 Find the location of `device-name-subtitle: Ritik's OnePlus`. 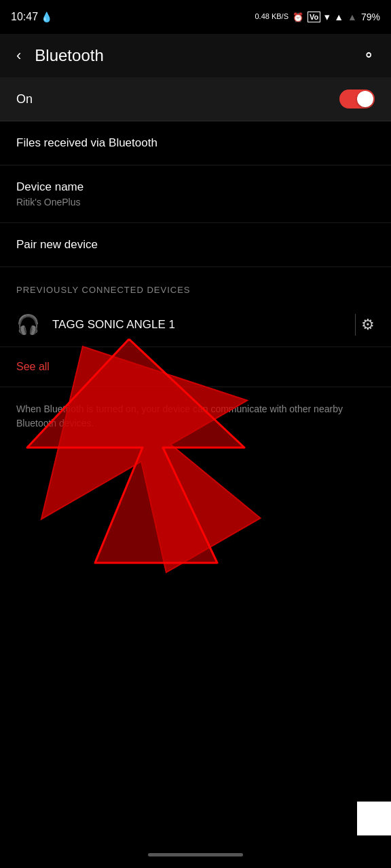

device-name-subtitle: Ritik's OnePlus is located at coordinates (196, 202).